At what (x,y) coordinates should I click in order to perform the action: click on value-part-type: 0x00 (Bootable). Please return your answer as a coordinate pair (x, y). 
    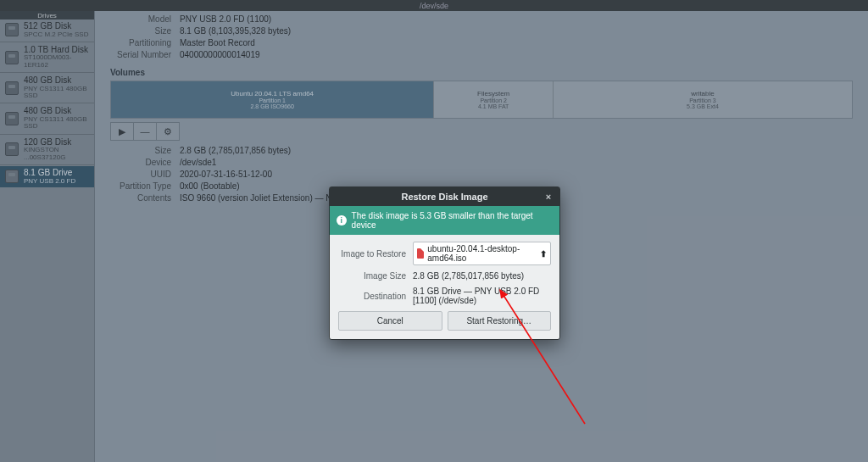
    Looking at the image, I should click on (210, 186).